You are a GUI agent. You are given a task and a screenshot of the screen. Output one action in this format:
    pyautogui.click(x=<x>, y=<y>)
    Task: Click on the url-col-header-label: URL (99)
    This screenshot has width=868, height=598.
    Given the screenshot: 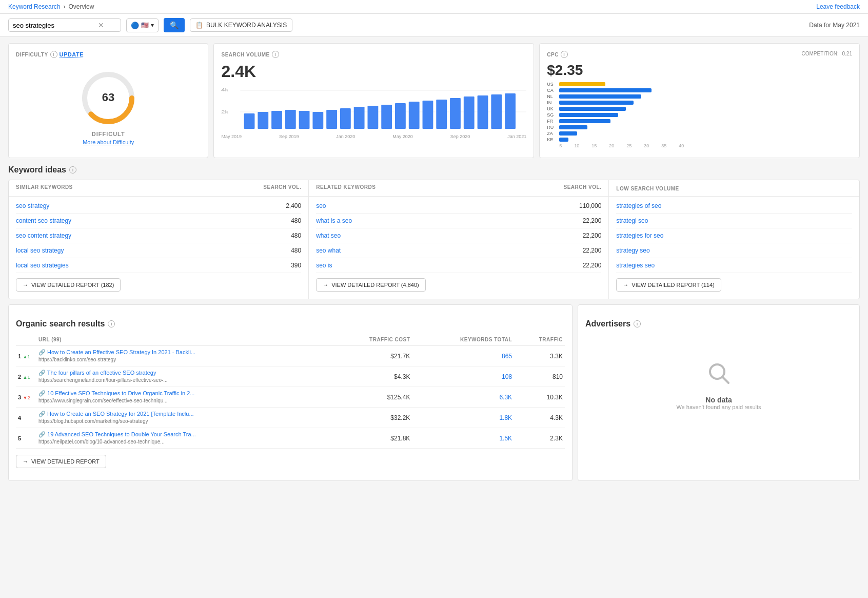 What is the action you would take?
    pyautogui.click(x=184, y=340)
    